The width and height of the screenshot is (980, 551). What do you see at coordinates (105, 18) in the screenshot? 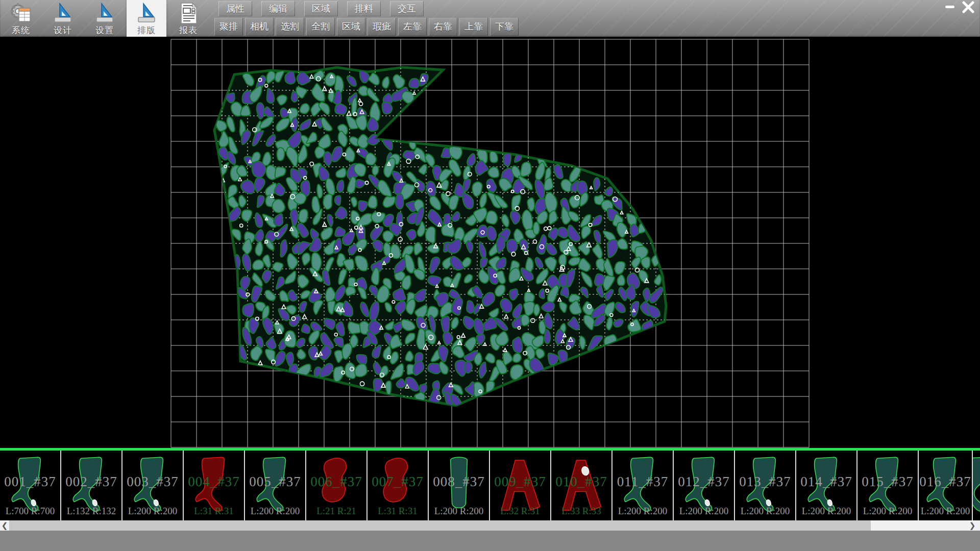
I see `app-button-settings: 设置` at bounding box center [105, 18].